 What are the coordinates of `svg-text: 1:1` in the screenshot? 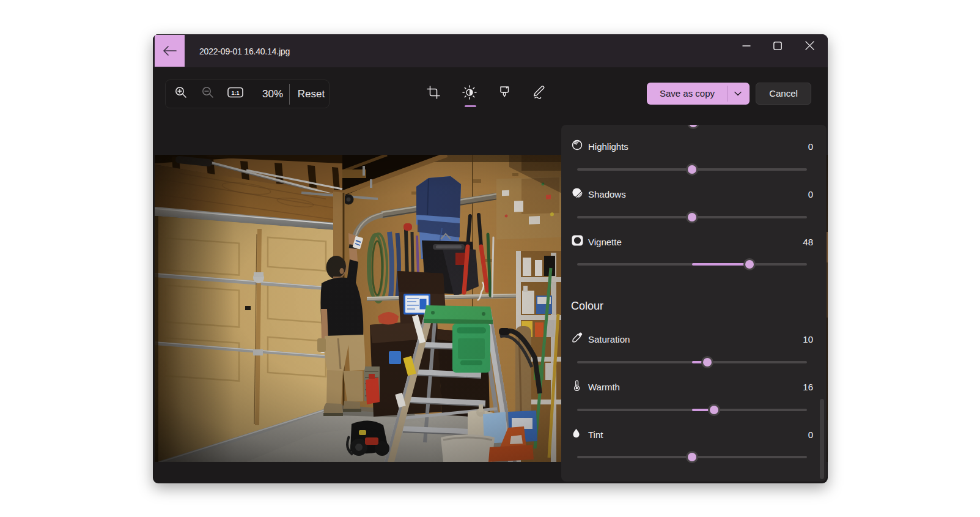 It's located at (235, 93).